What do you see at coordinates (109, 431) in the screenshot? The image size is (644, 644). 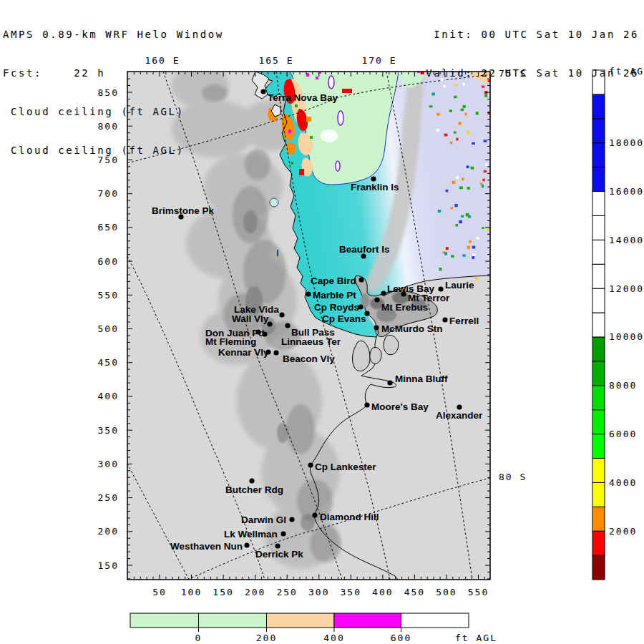 I see `y-tick-label: 350` at bounding box center [109, 431].